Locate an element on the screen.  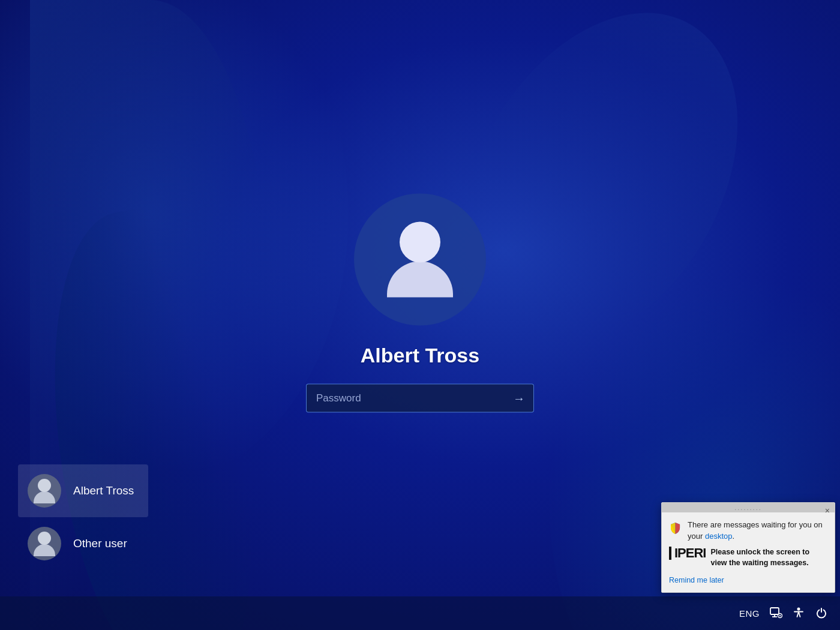
user-avatar-other is located at coordinates (44, 544).